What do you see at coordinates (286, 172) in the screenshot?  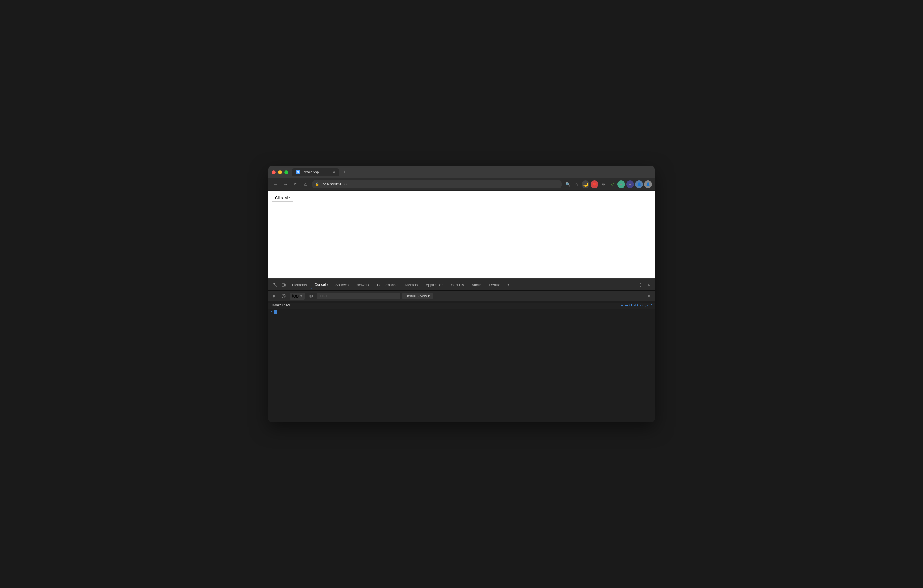 I see `maximize-button` at bounding box center [286, 172].